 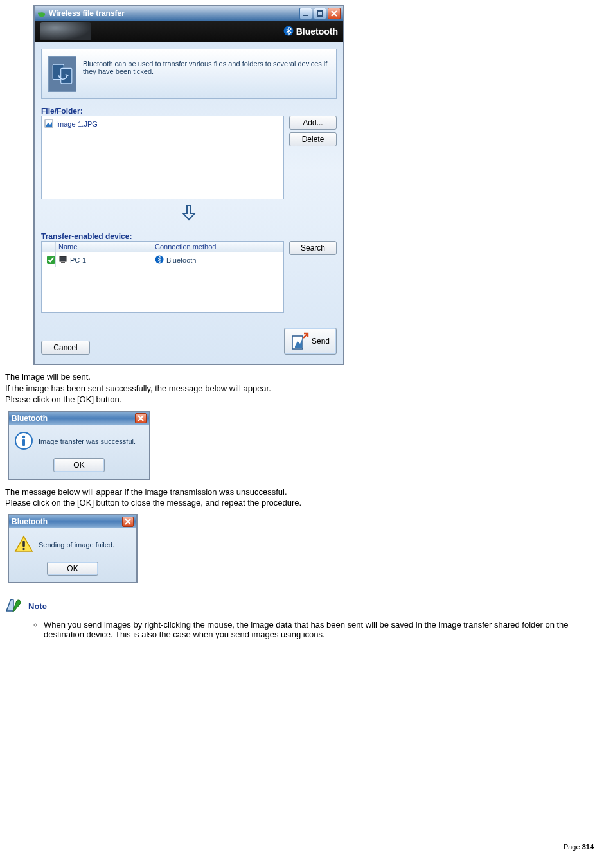 What do you see at coordinates (588, 847) in the screenshot?
I see `page-number-value: 314` at bounding box center [588, 847].